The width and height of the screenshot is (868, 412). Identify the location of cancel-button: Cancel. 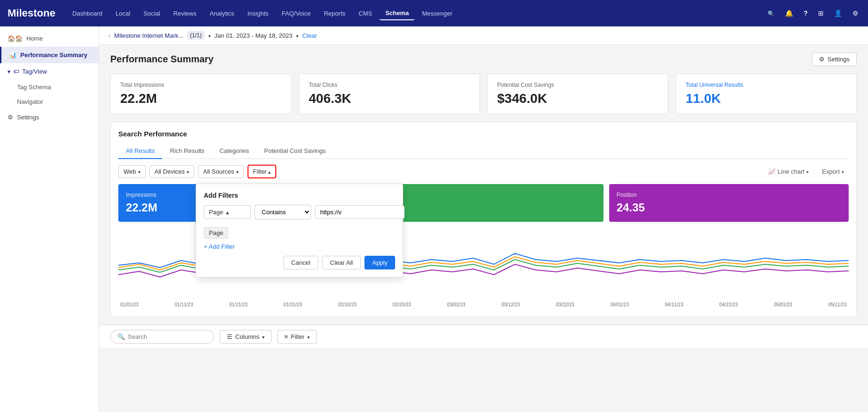
(301, 262).